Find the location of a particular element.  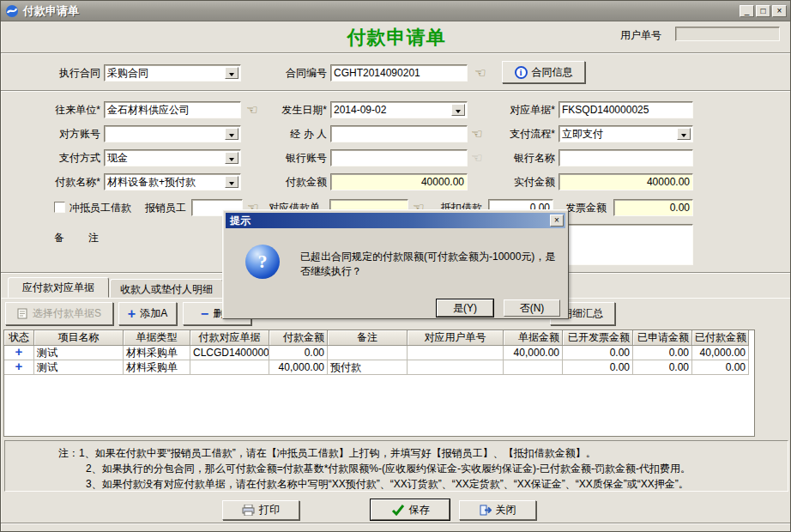

table-cell: CLCGD140000026 is located at coordinates (230, 354).